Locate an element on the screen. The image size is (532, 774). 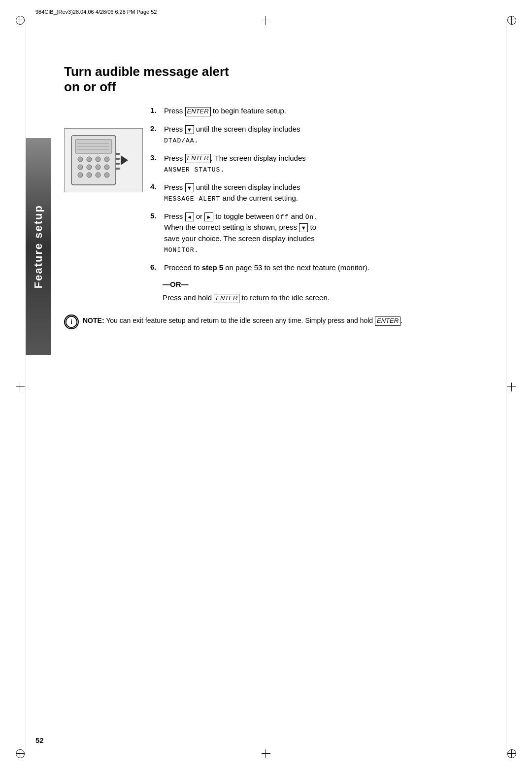
step-4: 4. Press ▼ until the screen display incl… is located at coordinates (319, 193).